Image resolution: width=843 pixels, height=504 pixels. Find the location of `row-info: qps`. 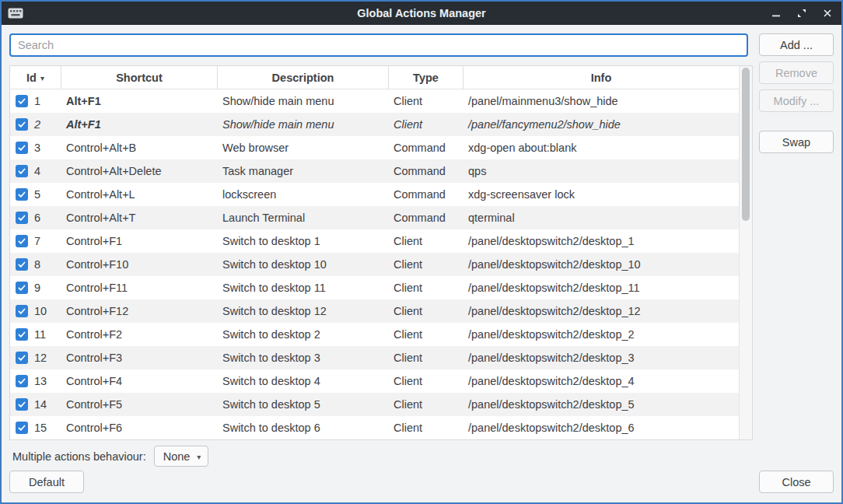

row-info: qps is located at coordinates (601, 171).